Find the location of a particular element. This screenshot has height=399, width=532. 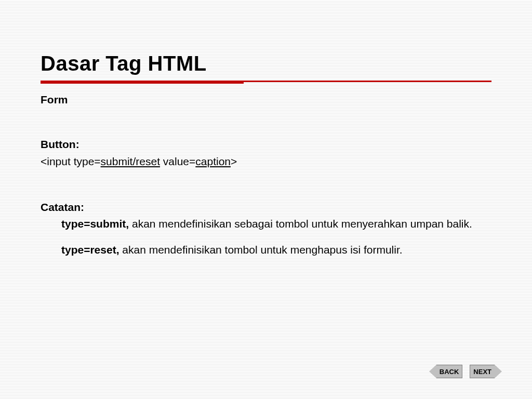

note-reset-lead: type=reset, is located at coordinates (90, 249).